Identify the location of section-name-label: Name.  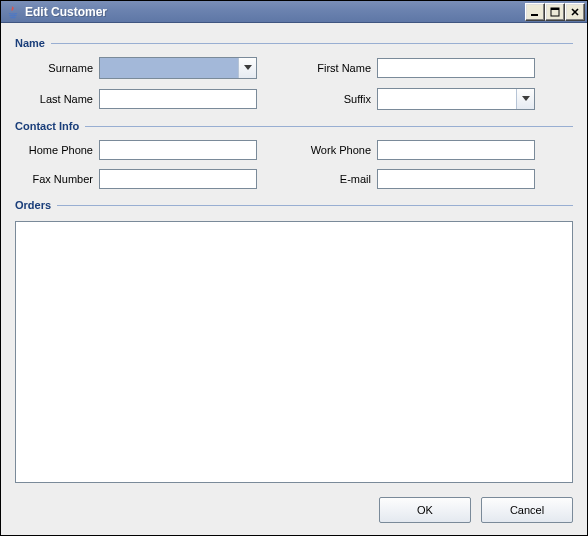
(30, 43).